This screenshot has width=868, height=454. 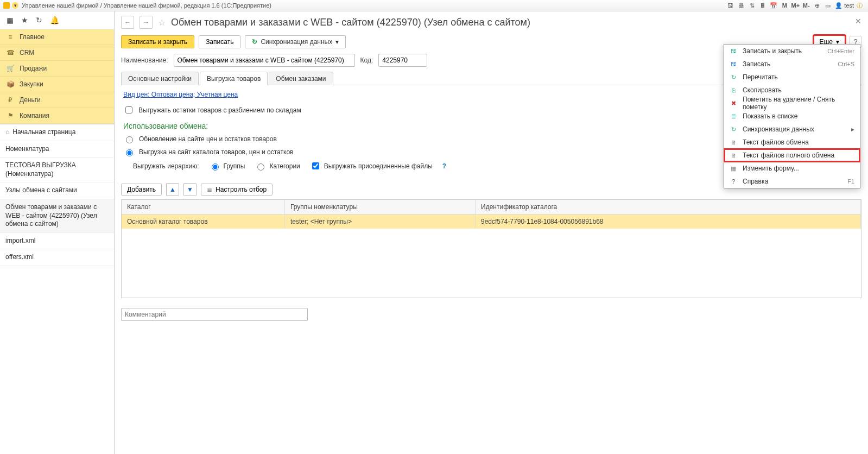 What do you see at coordinates (794, 129) in the screenshot?
I see `menu-item-label: Синхронизация данных` at bounding box center [794, 129].